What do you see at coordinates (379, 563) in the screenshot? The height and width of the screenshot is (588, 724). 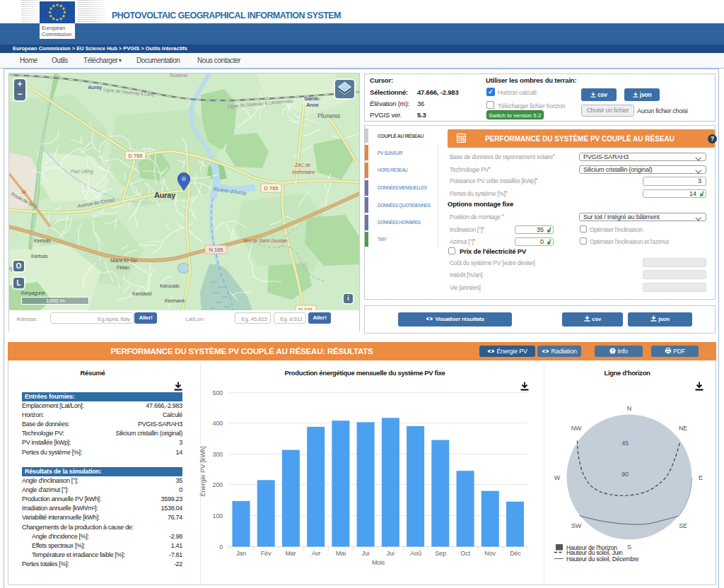 I see `svg-text: Mois` at bounding box center [379, 563].